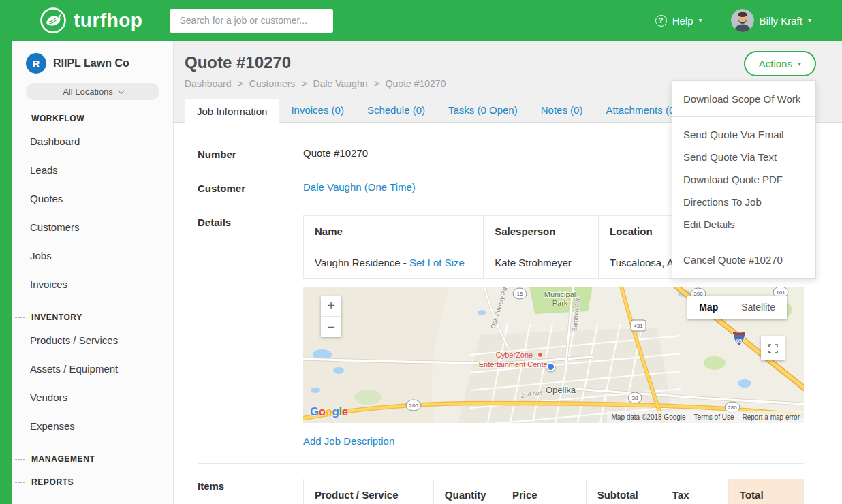  What do you see at coordinates (758, 308) in the screenshot?
I see `satellite-view-button: Satellite` at bounding box center [758, 308].